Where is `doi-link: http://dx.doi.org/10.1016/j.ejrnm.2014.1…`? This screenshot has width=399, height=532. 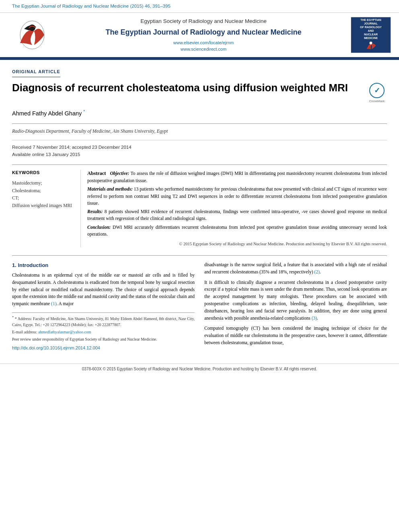
doi-link: http://dx.doi.org/10.1016/j.ejrnm.2014.1… is located at coordinates (103, 348).